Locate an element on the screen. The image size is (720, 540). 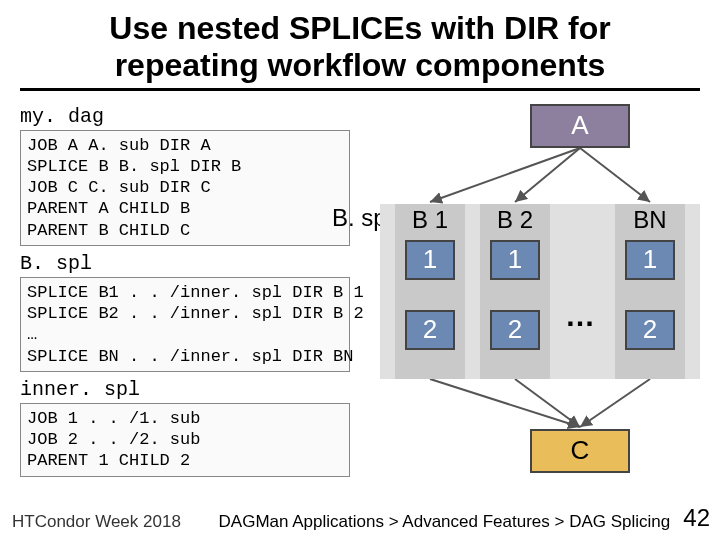
subcol-bn: BN 1 2 is located at coordinates (650, 292).